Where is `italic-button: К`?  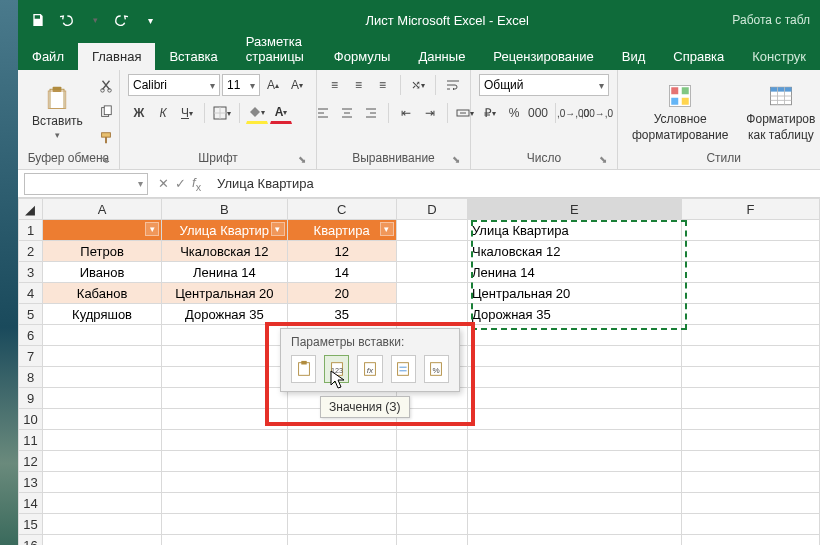
italic-button: К is located at coordinates (163, 113).